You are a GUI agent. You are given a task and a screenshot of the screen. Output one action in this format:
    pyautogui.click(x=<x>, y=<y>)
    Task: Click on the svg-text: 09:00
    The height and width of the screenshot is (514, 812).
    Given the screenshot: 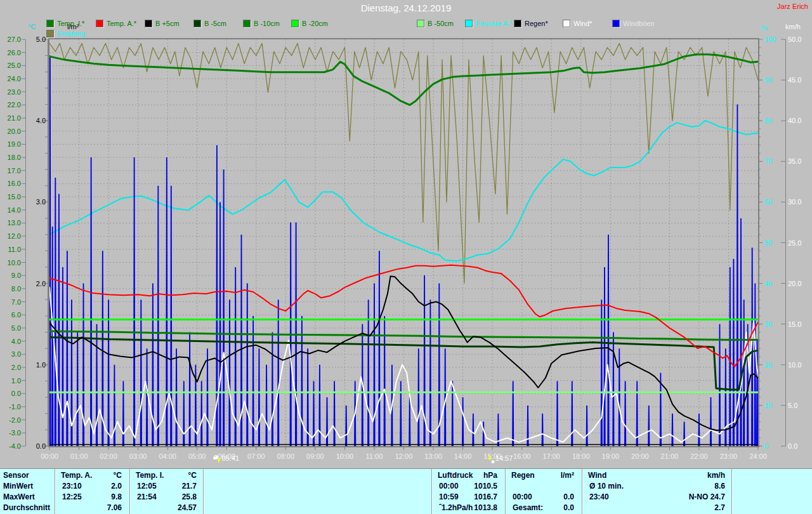 What is the action you would take?
    pyautogui.click(x=315, y=456)
    